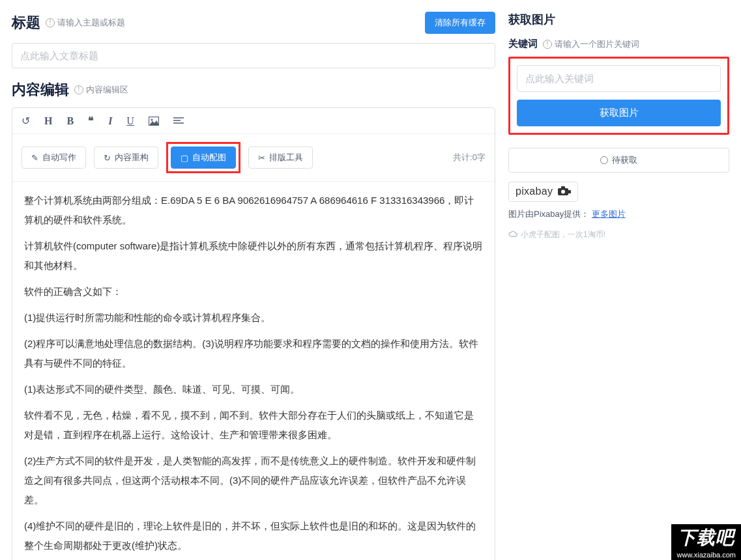  Describe the element at coordinates (254, 481) in the screenshot. I see `paragraph: (2)生产方式不同的软件是开发，是人类智能的高发挥，而不是传统意义上的硬件制造。…` at that location.